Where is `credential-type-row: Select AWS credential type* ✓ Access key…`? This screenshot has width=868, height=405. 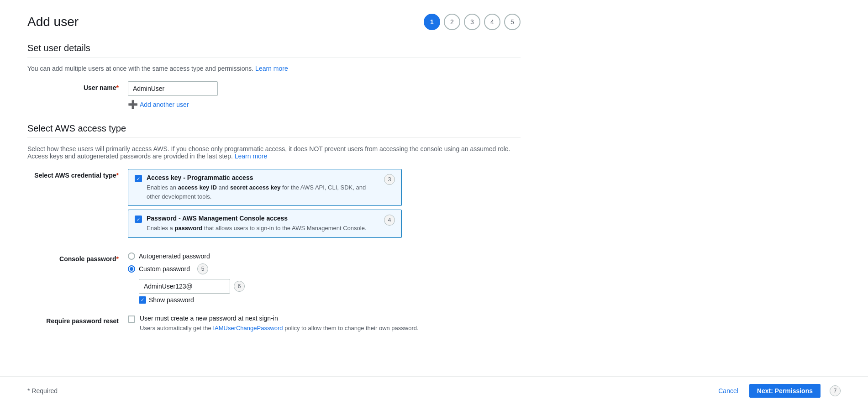
credential-type-row: Select AWS credential type* ✓ Access key… is located at coordinates (274, 205).